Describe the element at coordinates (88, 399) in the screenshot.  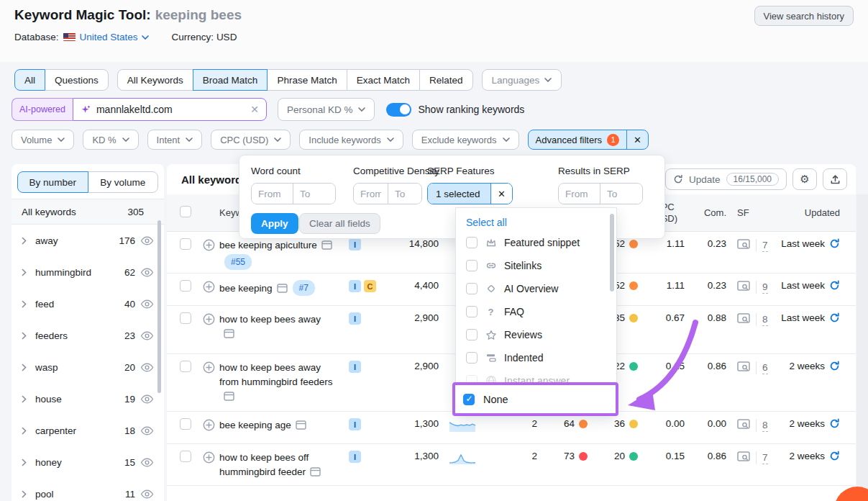
I see `group-item-house: house 19` at that location.